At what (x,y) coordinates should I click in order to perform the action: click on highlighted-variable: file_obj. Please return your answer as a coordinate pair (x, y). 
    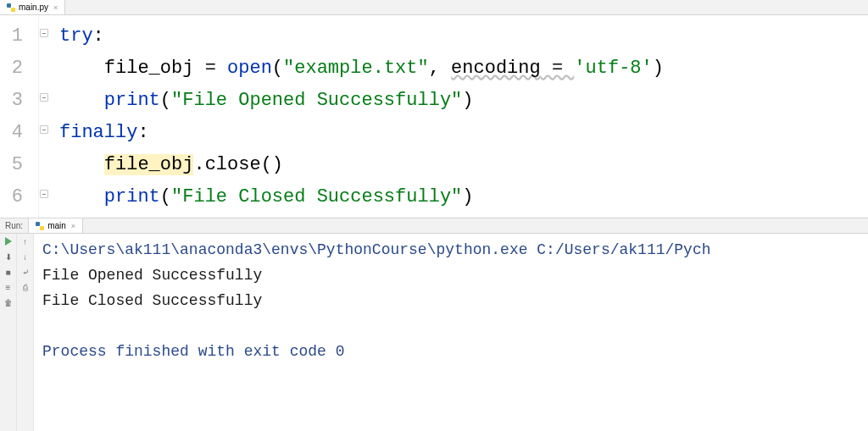
    Looking at the image, I should click on (149, 164).